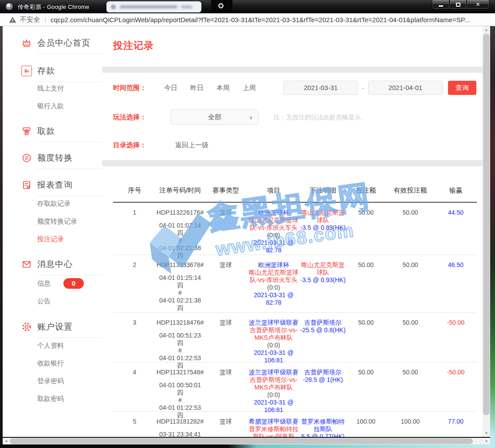 This screenshot has width=495, height=448. Describe the element at coordinates (295, 387) in the screenshot. I see `table-row: 4 HDP113217548# 04-01 00:50:01 四#04-01 0…` at that location.